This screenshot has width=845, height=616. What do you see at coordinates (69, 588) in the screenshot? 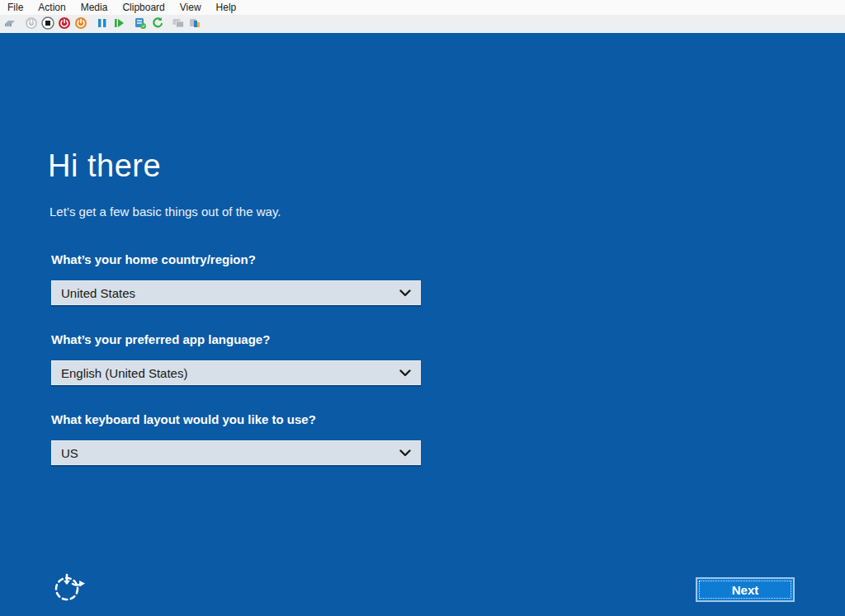
I see `ease-of-access-icon` at bounding box center [69, 588].